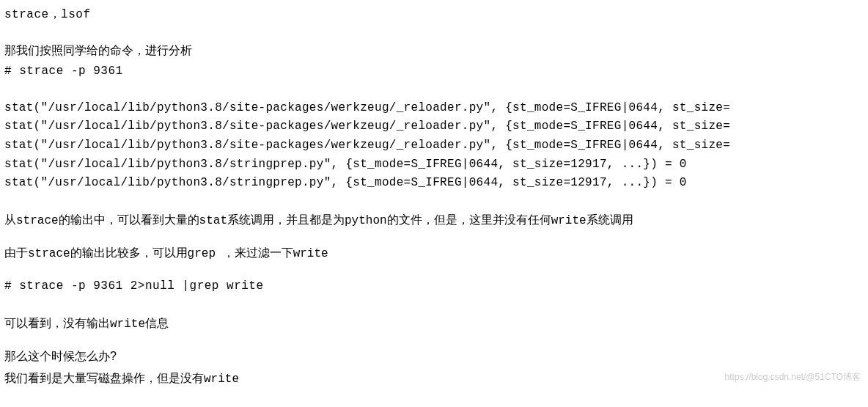  I want to click on question-line: 那么这个时候怎么办?, so click(434, 356).